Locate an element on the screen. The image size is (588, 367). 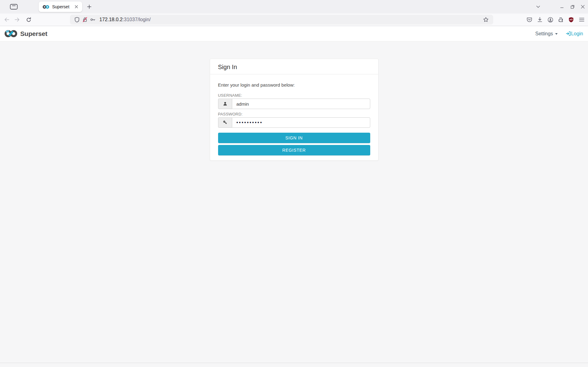
restore-icon is located at coordinates (572, 7).